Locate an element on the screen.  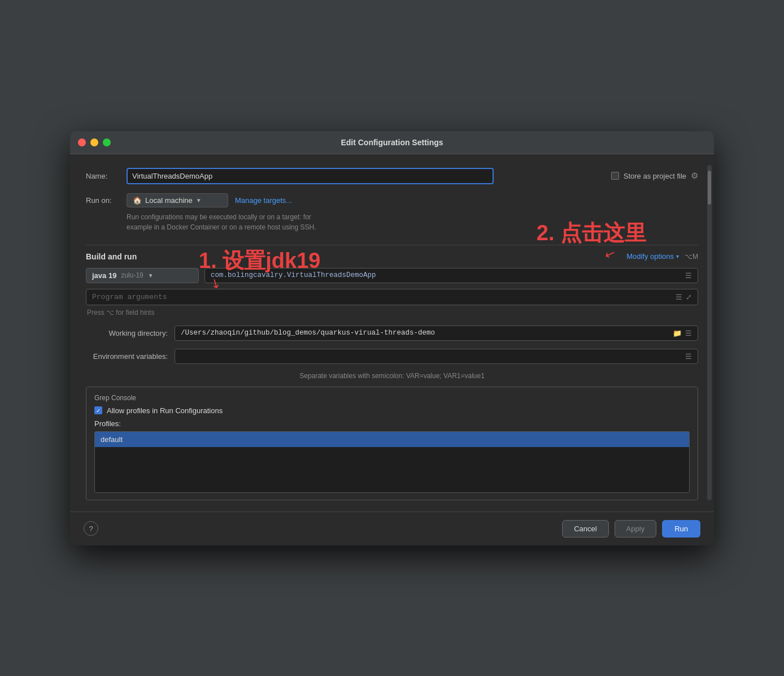
run-on-value: Local machine is located at coordinates (169, 200).